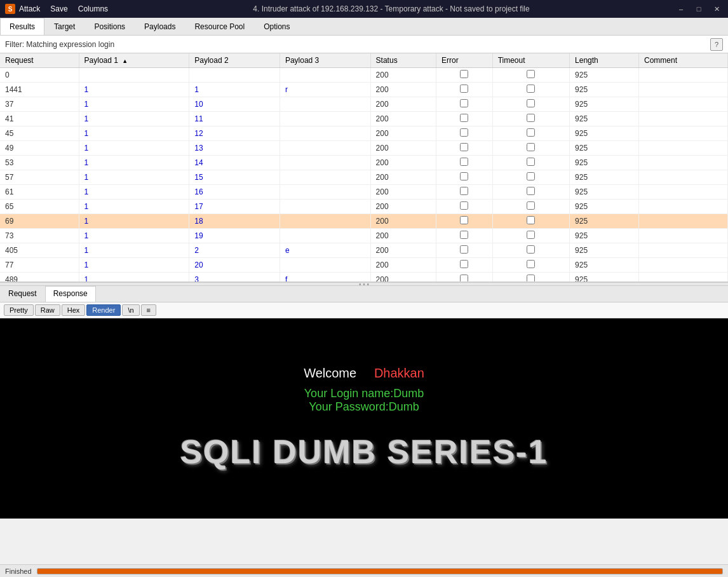  I want to click on table-row: 144111r200925, so click(364, 90).